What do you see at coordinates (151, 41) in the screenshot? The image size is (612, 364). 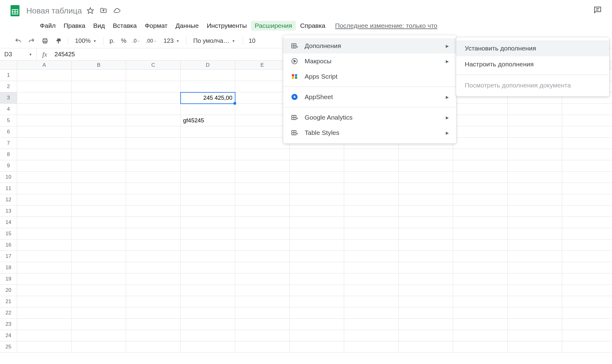 I see `increase-decimal-button: .00→` at bounding box center [151, 41].